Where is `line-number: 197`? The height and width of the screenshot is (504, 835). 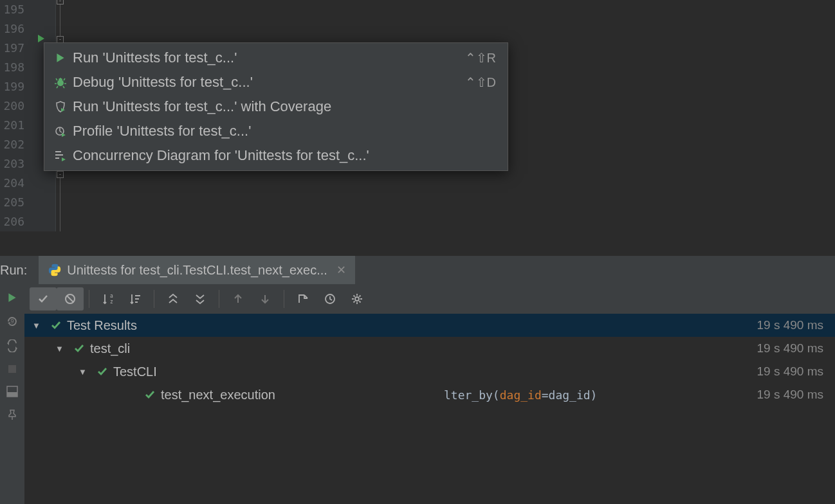 line-number: 197 is located at coordinates (12, 48).